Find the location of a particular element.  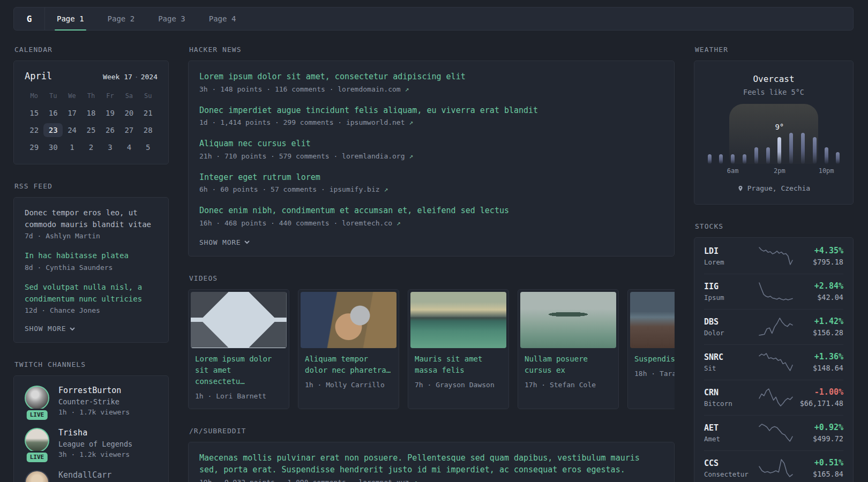

hn-item-meta: 1d · 1,414 points · 299 comments · ipsum… is located at coordinates (431, 122).